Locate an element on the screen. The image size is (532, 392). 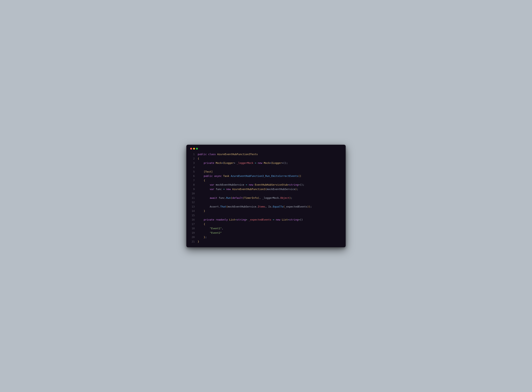
code-line: 1public class AzureEventHubFunction3Test… is located at coordinates (266, 154).